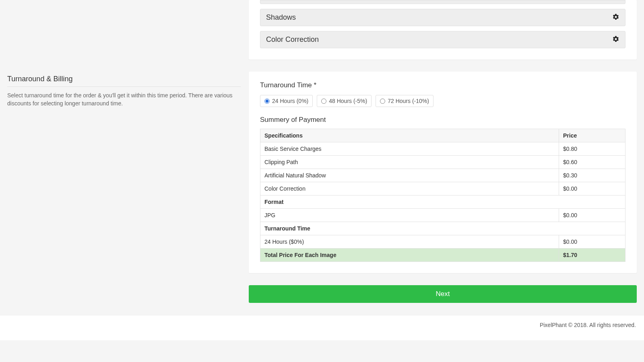 The width and height of the screenshot is (644, 362). I want to click on accordion-shadows: Shadows, so click(443, 18).